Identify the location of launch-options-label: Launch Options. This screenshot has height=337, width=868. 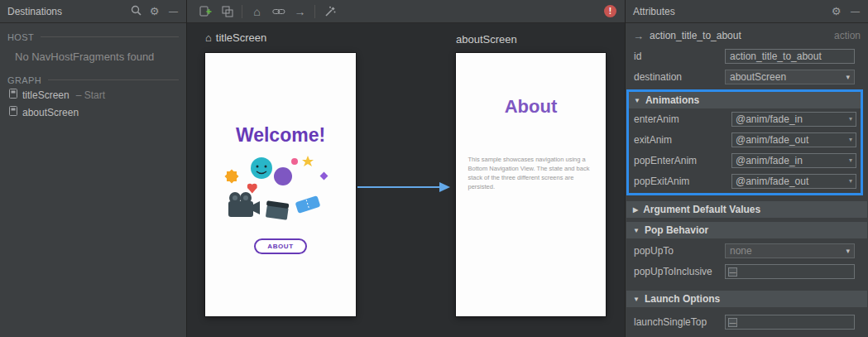
(682, 299).